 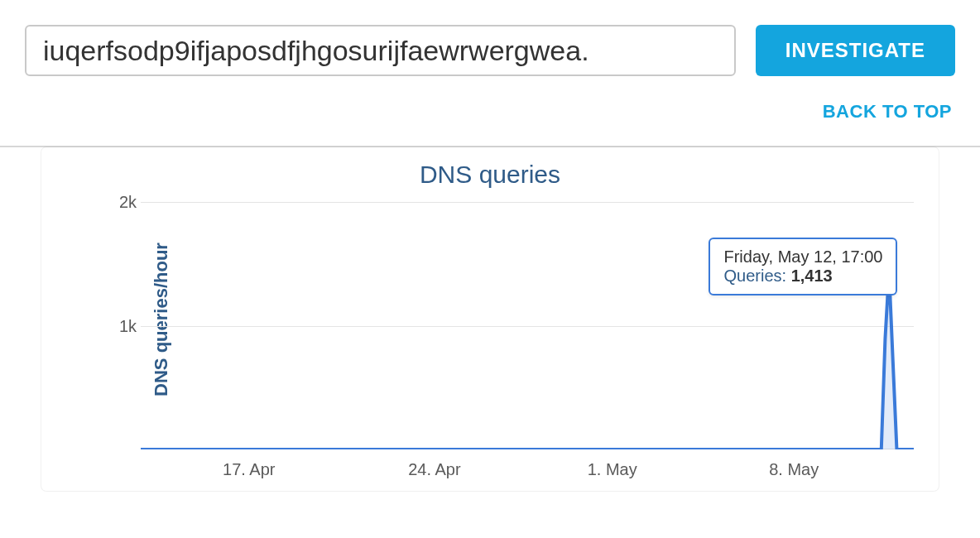 I want to click on y-tick-label: 2k, so click(x=116, y=202).